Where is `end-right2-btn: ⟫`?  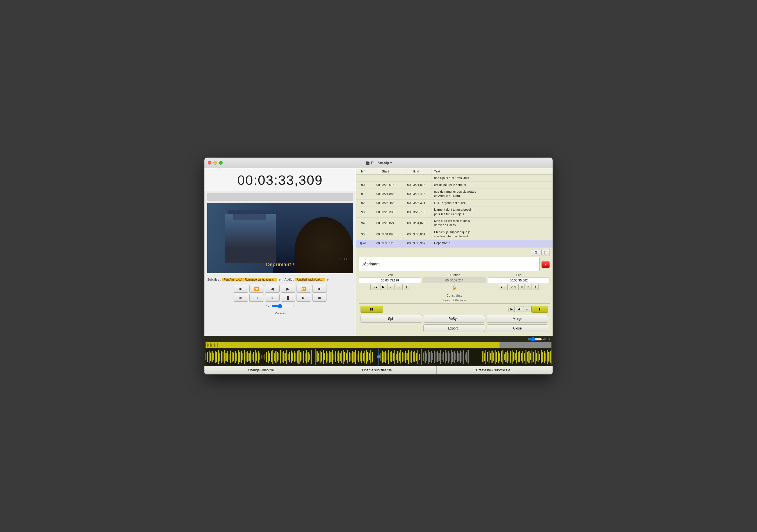 end-right2-btn: ⟫ is located at coordinates (535, 287).